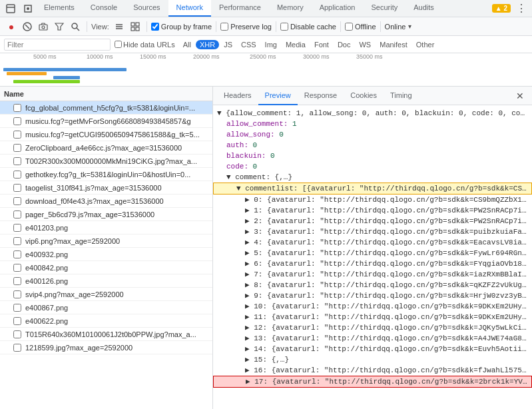  What do you see at coordinates (373, 360) in the screenshot?
I see `json-line: ▶ 15: {,…}` at bounding box center [373, 360].